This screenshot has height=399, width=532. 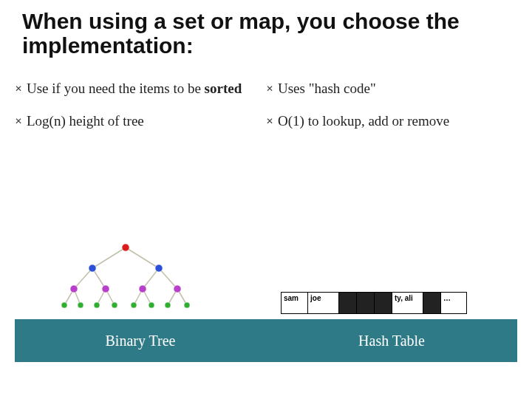 What do you see at coordinates (294, 303) in the screenshot?
I see `hash-cell: sam` at bounding box center [294, 303].